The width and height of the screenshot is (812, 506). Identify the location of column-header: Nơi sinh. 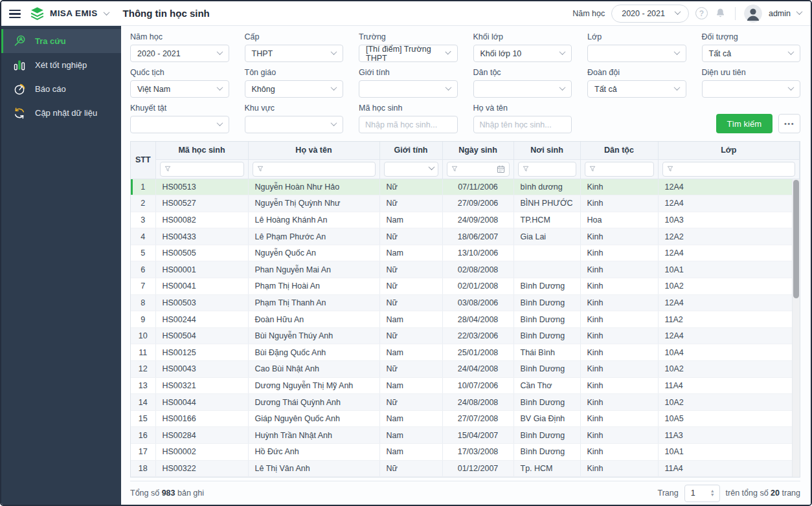
(547, 150).